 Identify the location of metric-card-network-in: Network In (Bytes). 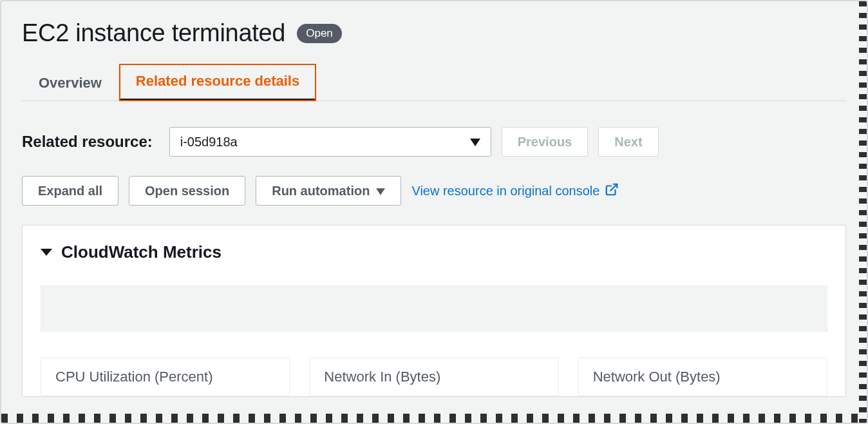
(434, 377).